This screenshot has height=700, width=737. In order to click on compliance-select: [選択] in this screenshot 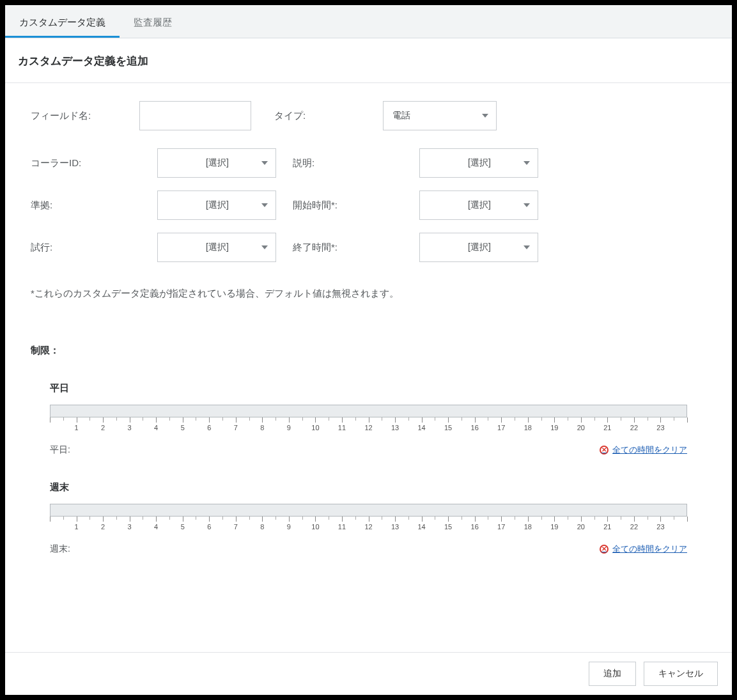, I will do `click(217, 205)`.